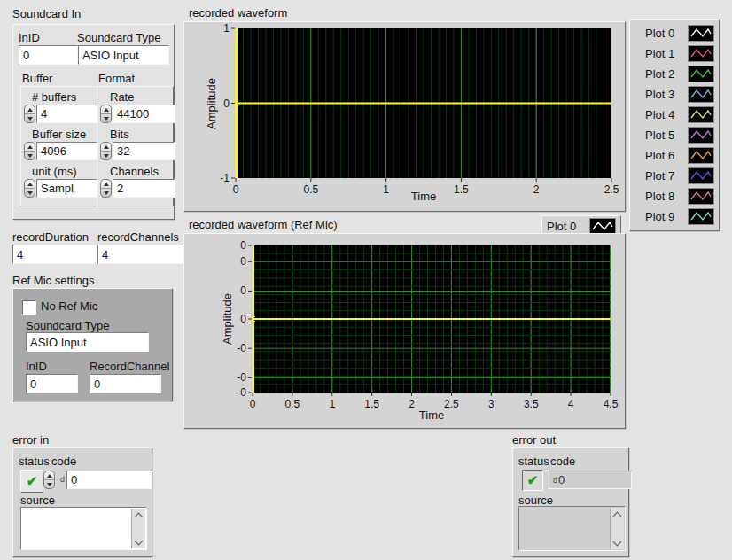  Describe the element at coordinates (29, 307) in the screenshot. I see `no-ref-mic-checkbox` at that location.